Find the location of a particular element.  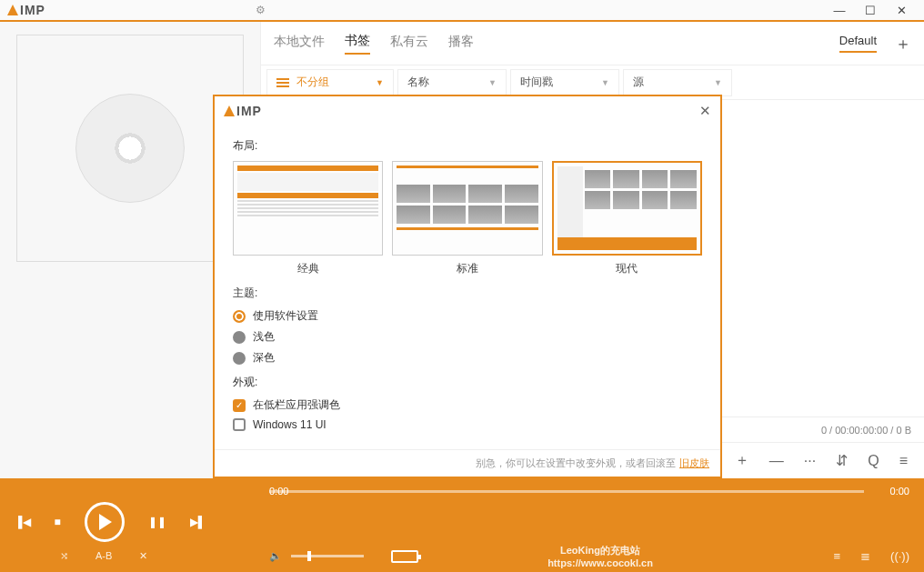

sort-button: ⇵ is located at coordinates (842, 460).